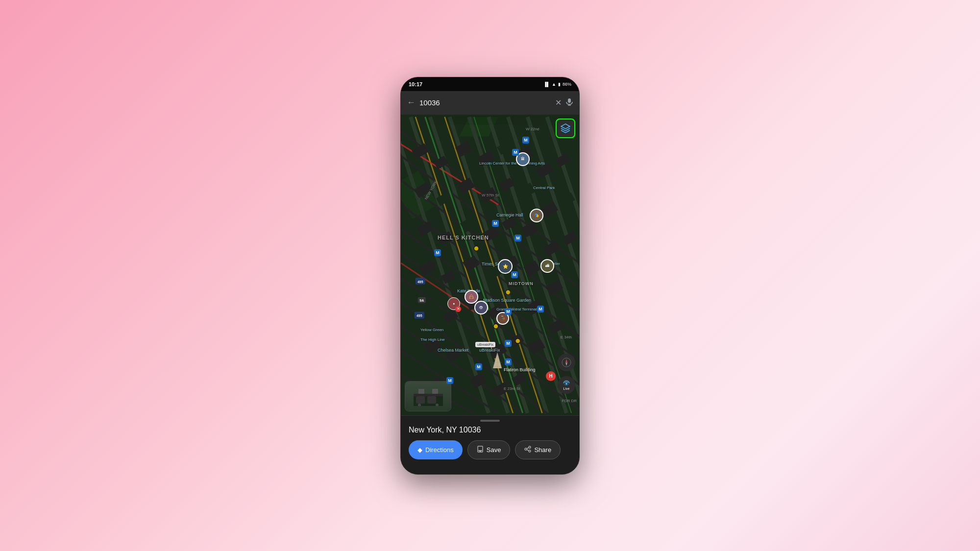 This screenshot has width=980, height=551. I want to click on lincoln-center-poi: 🏛, so click(523, 159).